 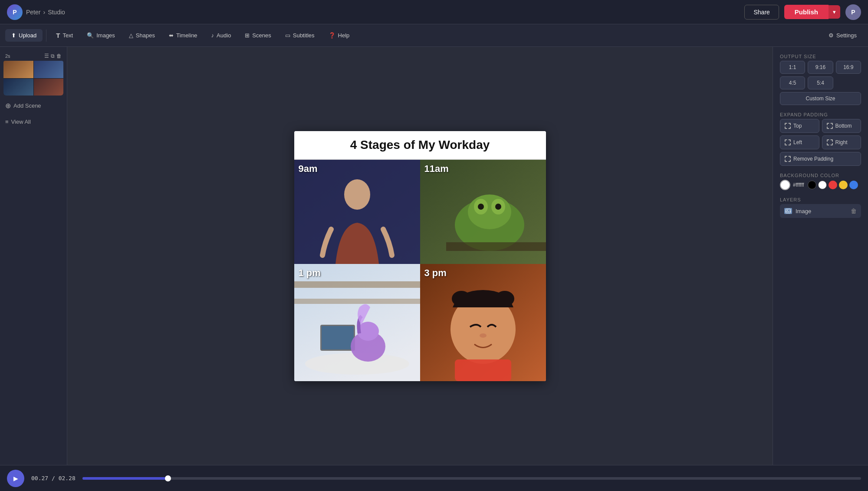 I want to click on custom-size-button: Custom Size, so click(x=820, y=99).